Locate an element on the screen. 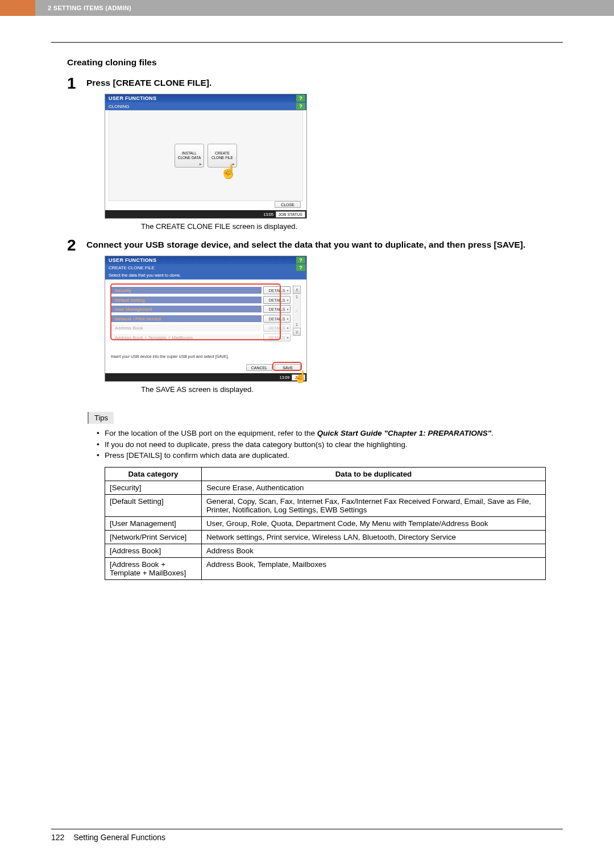 This screenshot has width=614, height=868. clone-category-row: Network / Print ServiceDETAILS▸ is located at coordinates (201, 319).